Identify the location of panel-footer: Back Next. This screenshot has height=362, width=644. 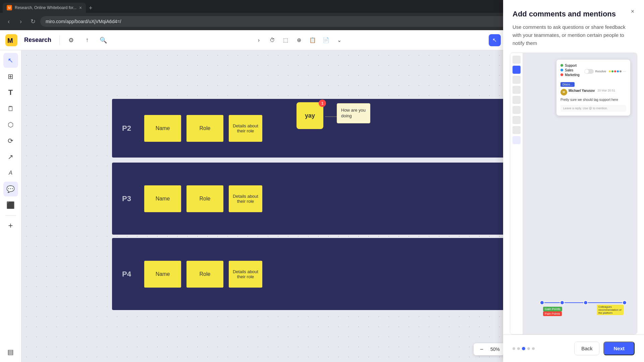
(574, 348).